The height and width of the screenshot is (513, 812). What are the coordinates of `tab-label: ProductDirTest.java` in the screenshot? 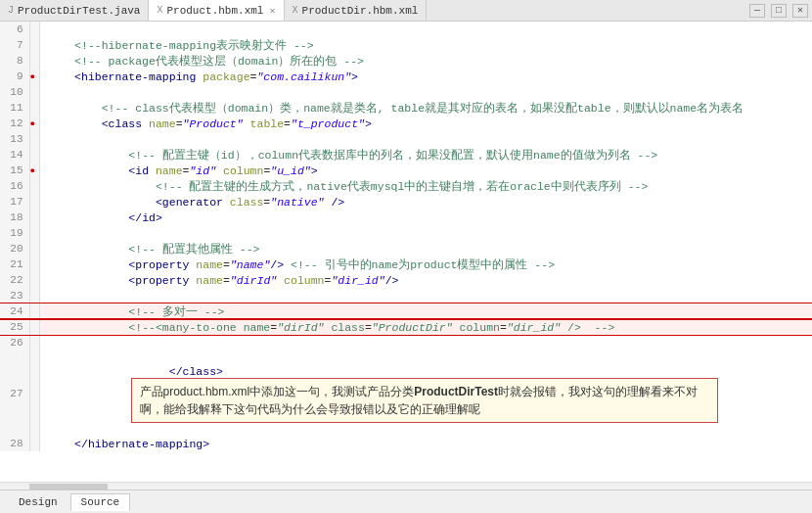 It's located at (78, 11).